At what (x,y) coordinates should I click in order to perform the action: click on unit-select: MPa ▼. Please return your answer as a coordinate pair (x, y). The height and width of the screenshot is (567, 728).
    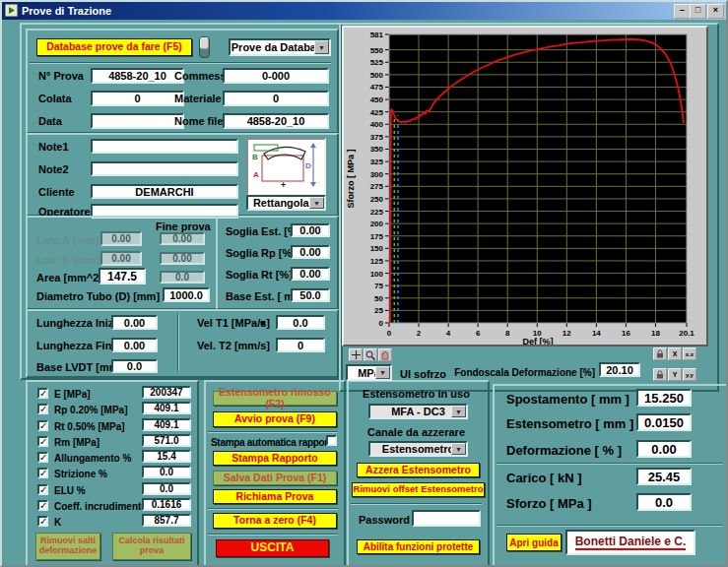
    Looking at the image, I should click on (368, 372).